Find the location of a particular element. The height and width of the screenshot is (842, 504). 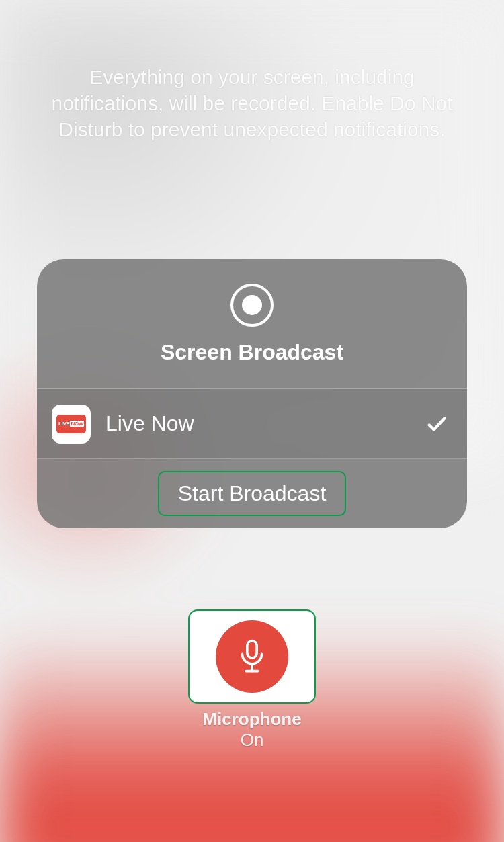

panel-header: Screen Broadcast is located at coordinates (252, 324).